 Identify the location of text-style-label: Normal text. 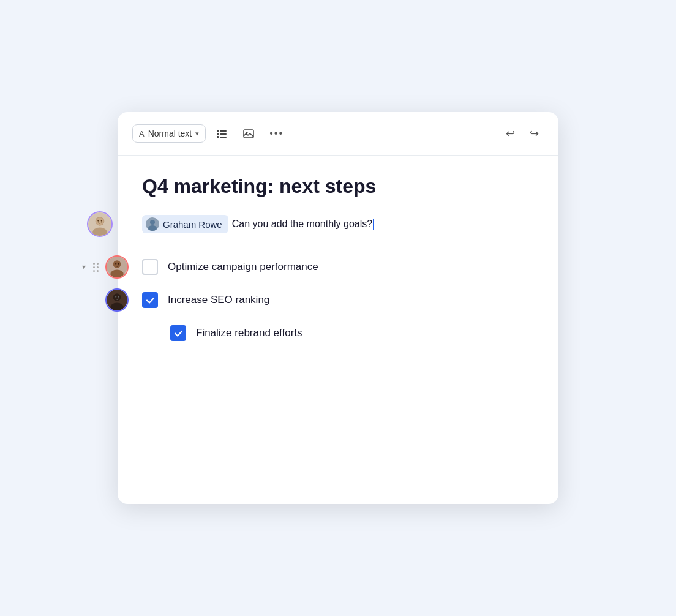
(170, 133).